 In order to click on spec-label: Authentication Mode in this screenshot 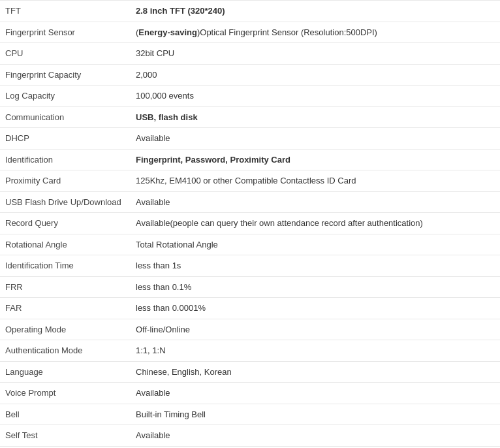, I will do `click(65, 351)`.